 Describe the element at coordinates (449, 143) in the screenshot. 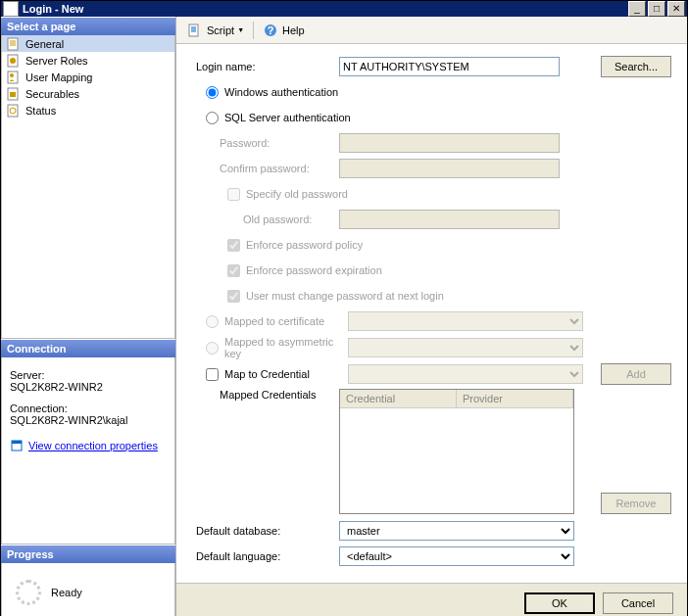

I see `password-input` at that location.